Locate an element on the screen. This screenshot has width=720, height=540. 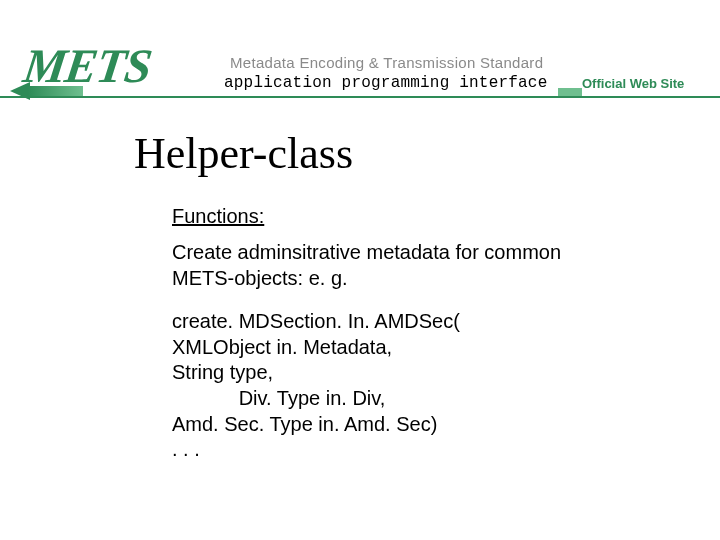
header-divider is located at coordinates (360, 97).